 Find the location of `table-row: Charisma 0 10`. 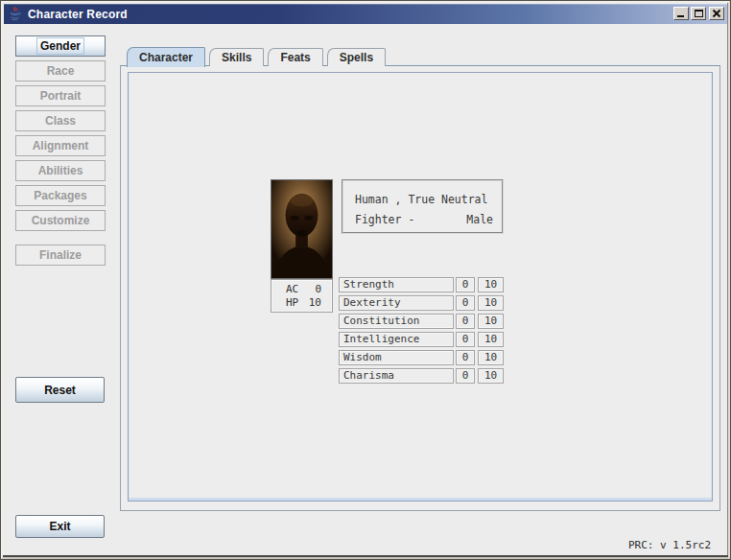

table-row: Charisma 0 10 is located at coordinates (421, 376).